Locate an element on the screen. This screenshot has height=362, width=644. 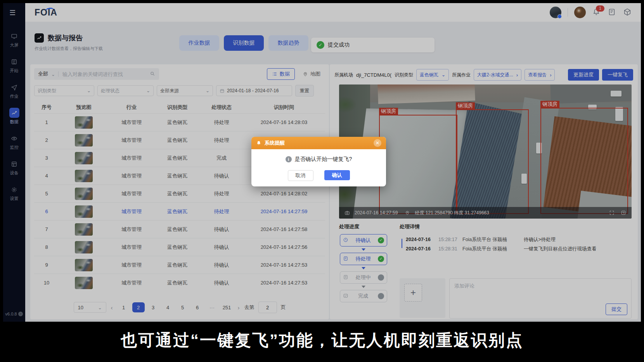
cancel-button: 取消 is located at coordinates (301, 176).